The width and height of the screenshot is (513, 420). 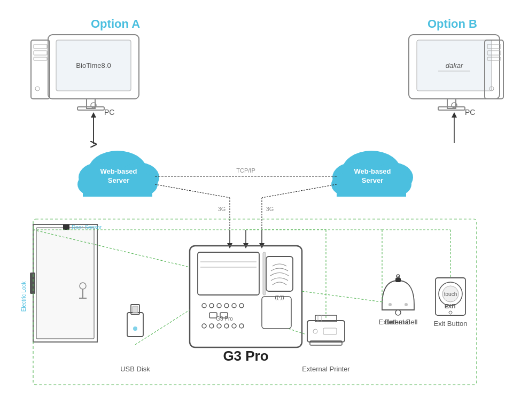 I want to click on pc-a-label: PC, so click(x=109, y=112).